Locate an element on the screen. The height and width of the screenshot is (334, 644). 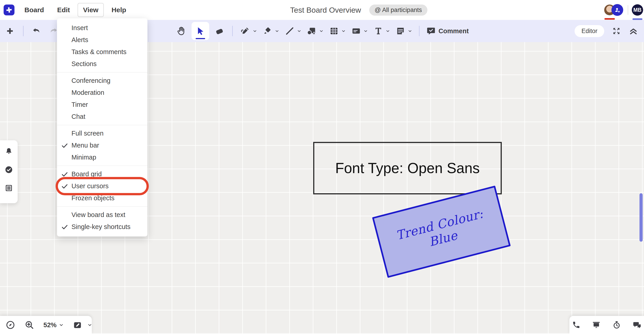
navigate-compass-icon is located at coordinates (10, 325).